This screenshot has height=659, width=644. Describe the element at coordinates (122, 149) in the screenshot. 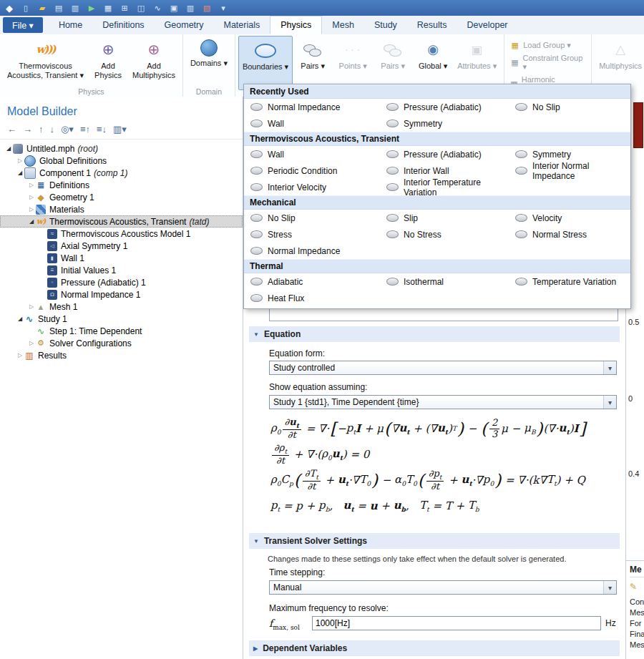

I see `tree-node-root: Untitled.mph (root)` at that location.